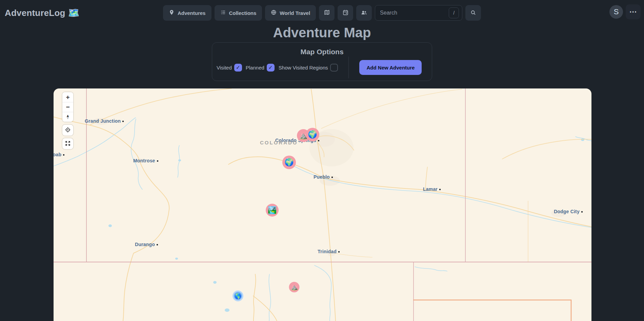 This screenshot has width=644, height=321. Describe the element at coordinates (68, 117) in the screenshot. I see `compass-button: ▲▼` at that location.